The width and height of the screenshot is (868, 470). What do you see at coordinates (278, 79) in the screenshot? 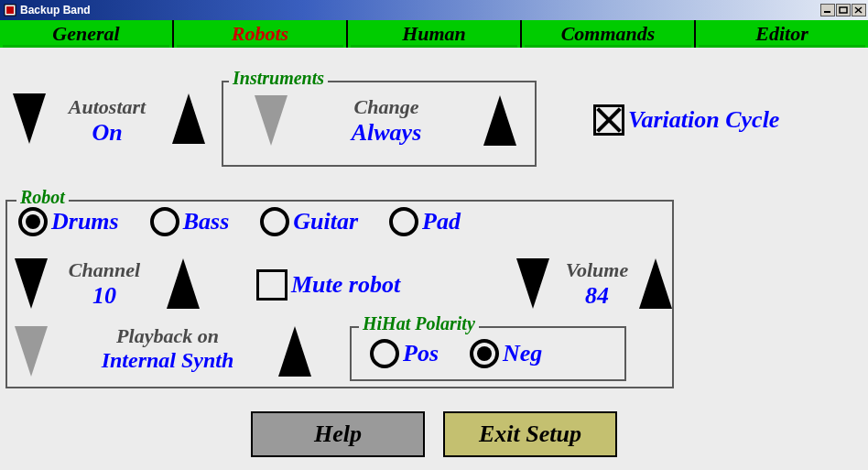
I see `instruments-legend: Instruments` at bounding box center [278, 79].